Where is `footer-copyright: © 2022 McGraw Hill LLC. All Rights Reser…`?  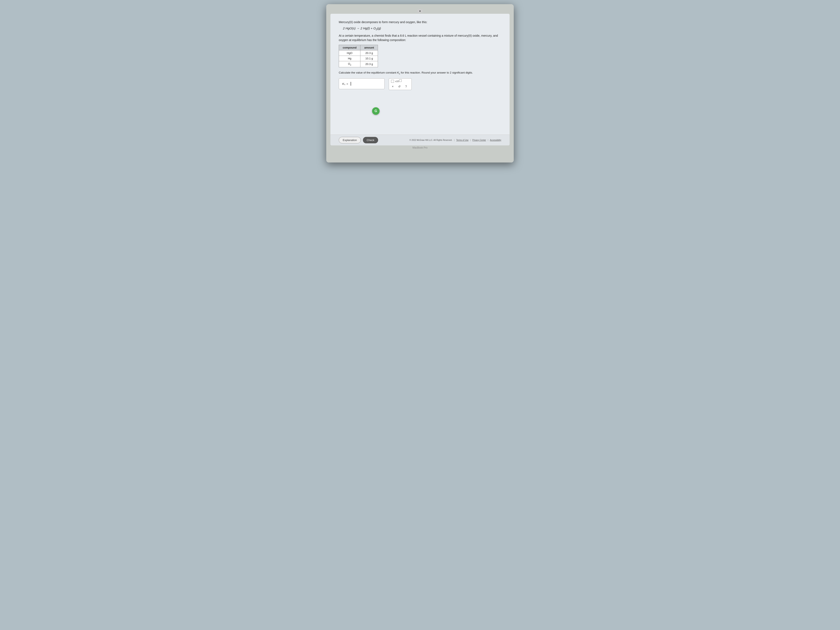
footer-copyright: © 2022 McGraw Hill LLC. All Rights Reser… is located at coordinates (455, 140).